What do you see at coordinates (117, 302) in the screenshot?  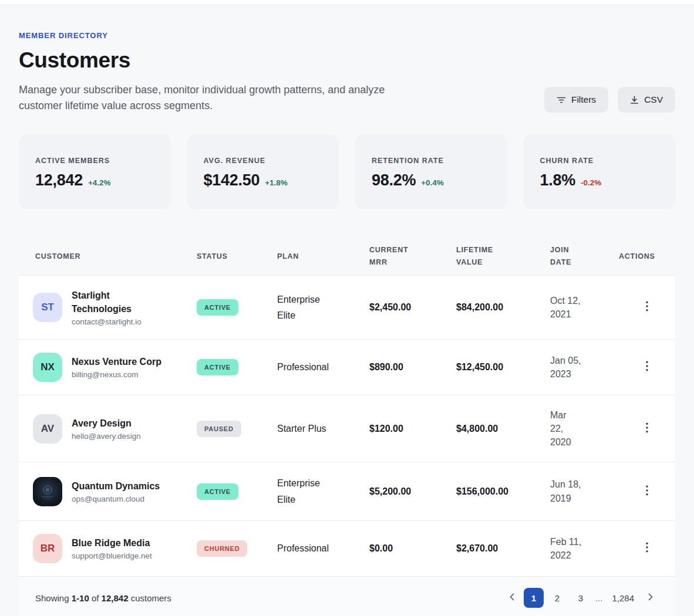 I see `customer-name: Starlight Technologies` at bounding box center [117, 302].